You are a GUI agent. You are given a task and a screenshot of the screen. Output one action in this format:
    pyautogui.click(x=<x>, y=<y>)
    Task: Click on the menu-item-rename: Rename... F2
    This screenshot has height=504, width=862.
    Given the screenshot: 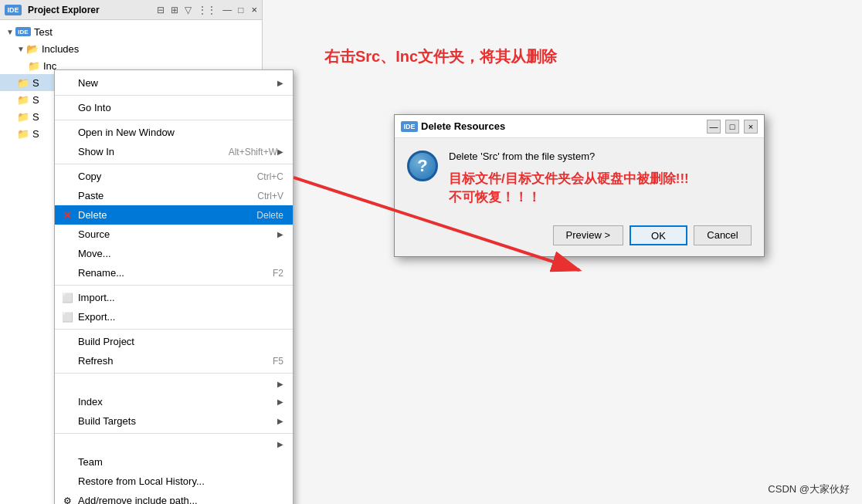 What is the action you would take?
    pyautogui.click(x=174, y=273)
    